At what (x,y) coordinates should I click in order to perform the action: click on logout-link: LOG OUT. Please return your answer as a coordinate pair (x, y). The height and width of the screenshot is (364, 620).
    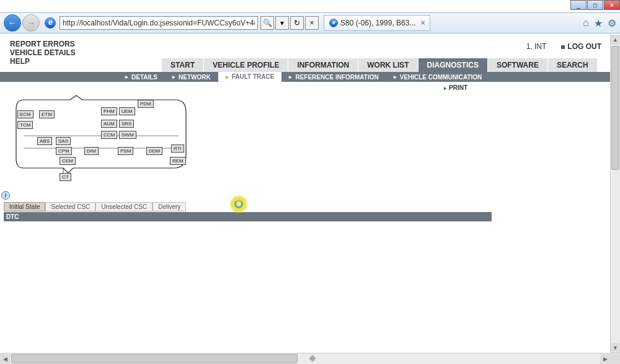
    Looking at the image, I should click on (582, 47).